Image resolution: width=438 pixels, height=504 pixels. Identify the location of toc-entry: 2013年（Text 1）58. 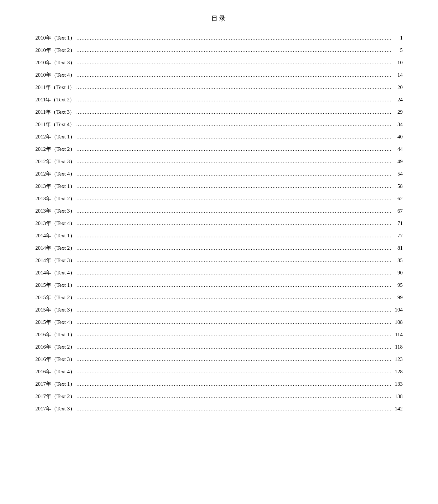
(219, 186).